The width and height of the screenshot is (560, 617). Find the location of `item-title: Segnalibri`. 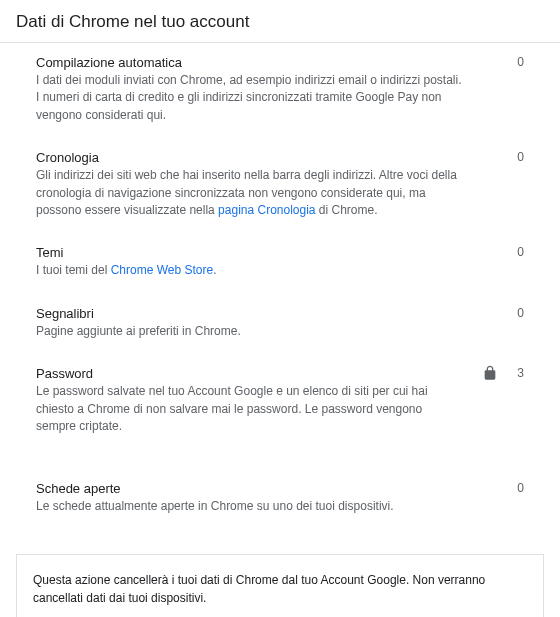

item-title: Segnalibri is located at coordinates (250, 314).